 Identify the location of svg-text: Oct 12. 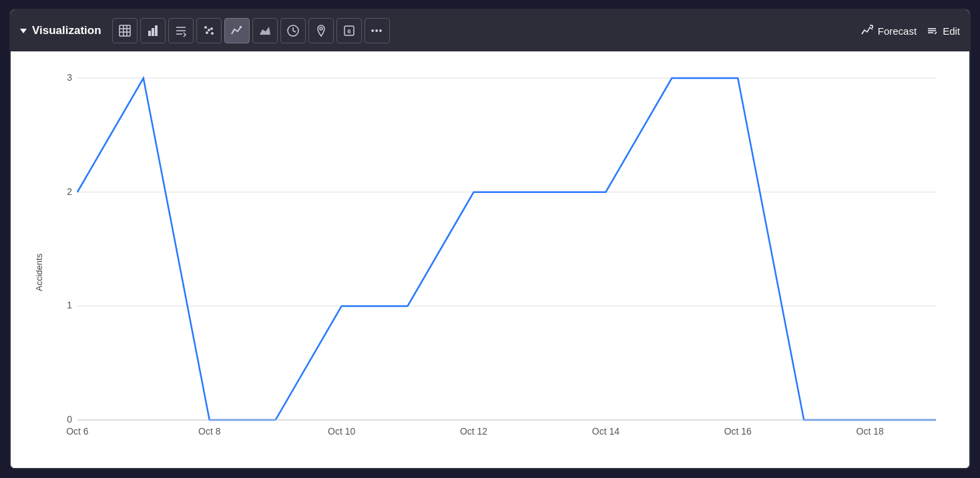
(474, 431).